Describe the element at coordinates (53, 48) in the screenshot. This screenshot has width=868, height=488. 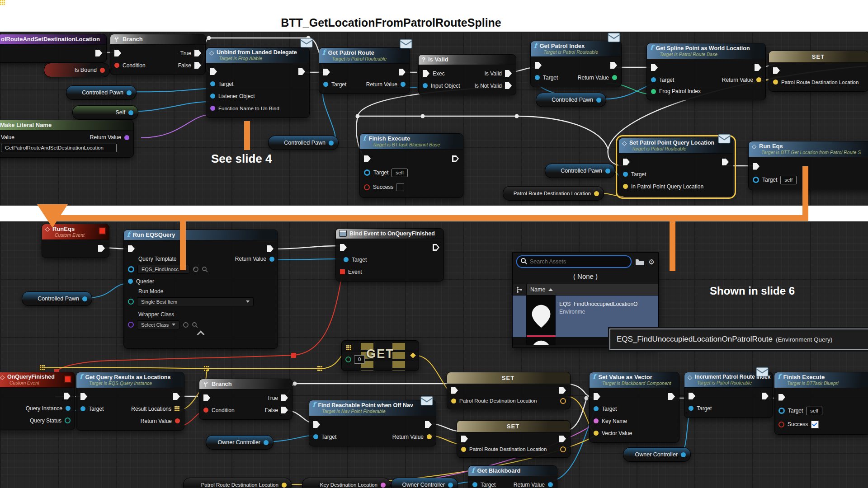
I see `node-patrol-route-event: olRouteAndSetDestinationLocation` at that location.